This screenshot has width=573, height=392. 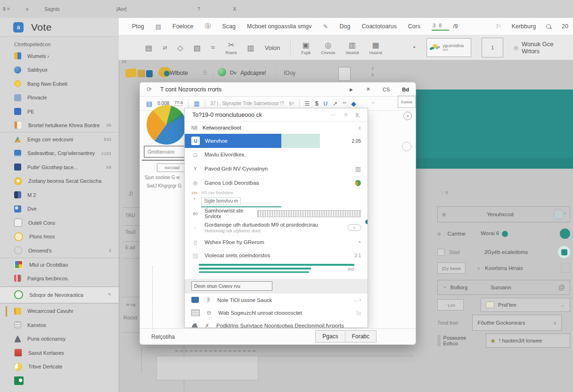 I want to click on underline-icon: U, so click(x=326, y=104).